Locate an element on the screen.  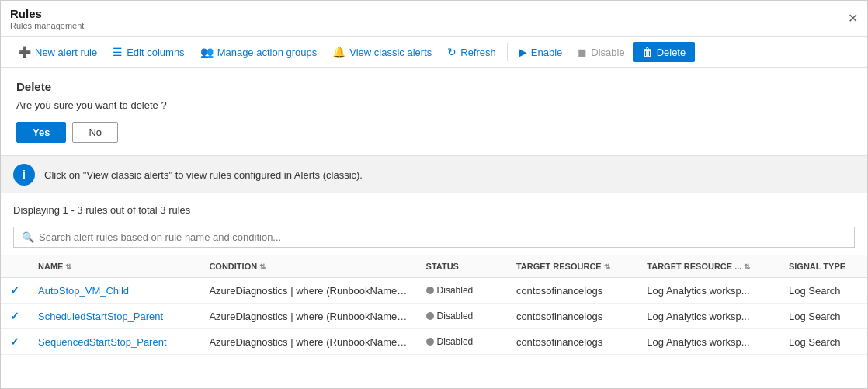
refresh-label: Refresh is located at coordinates (478, 53).